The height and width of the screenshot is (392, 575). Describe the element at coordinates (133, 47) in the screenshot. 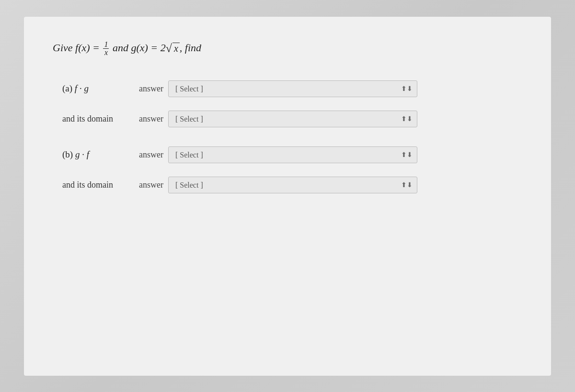

I see `g-label: g` at that location.